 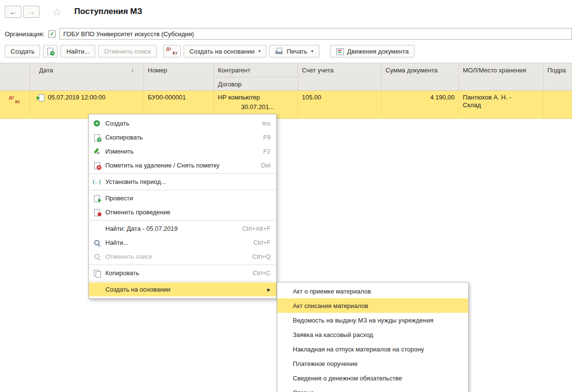 What do you see at coordinates (340, 51) in the screenshot?
I see `document-movements-icon` at bounding box center [340, 51].